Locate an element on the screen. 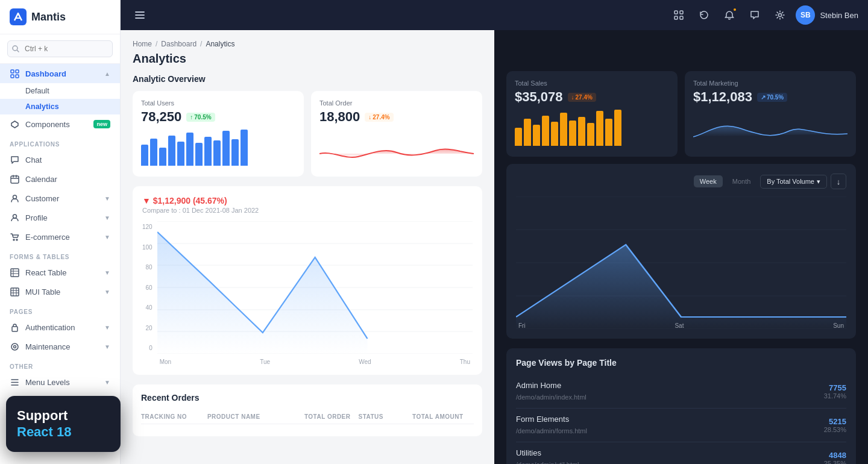 This screenshot has width=868, height=464. week-button: Week is located at coordinates (708, 181).